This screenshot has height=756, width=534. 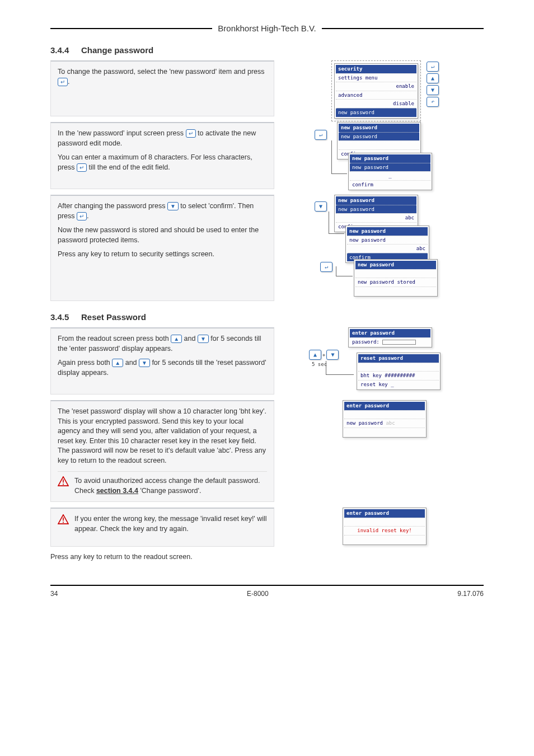 I want to click on diagram-invalid-key: enter password invalid reset key!, so click(x=382, y=527).